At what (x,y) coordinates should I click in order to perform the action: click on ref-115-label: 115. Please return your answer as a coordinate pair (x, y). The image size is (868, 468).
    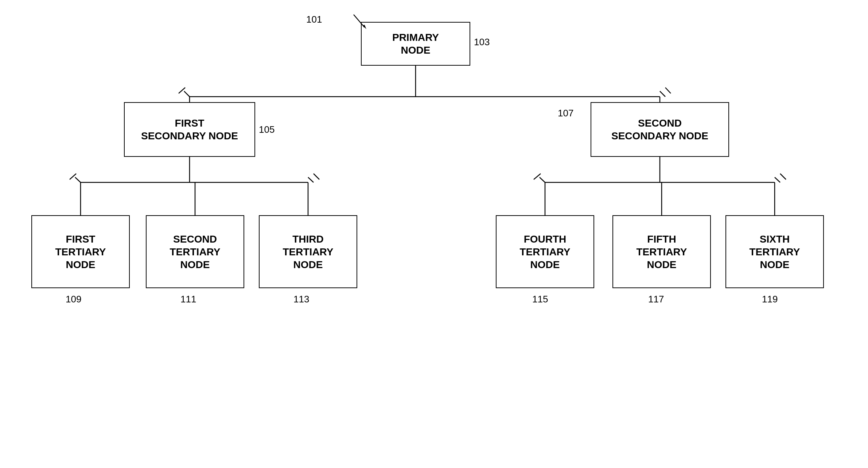
    Looking at the image, I should click on (540, 299).